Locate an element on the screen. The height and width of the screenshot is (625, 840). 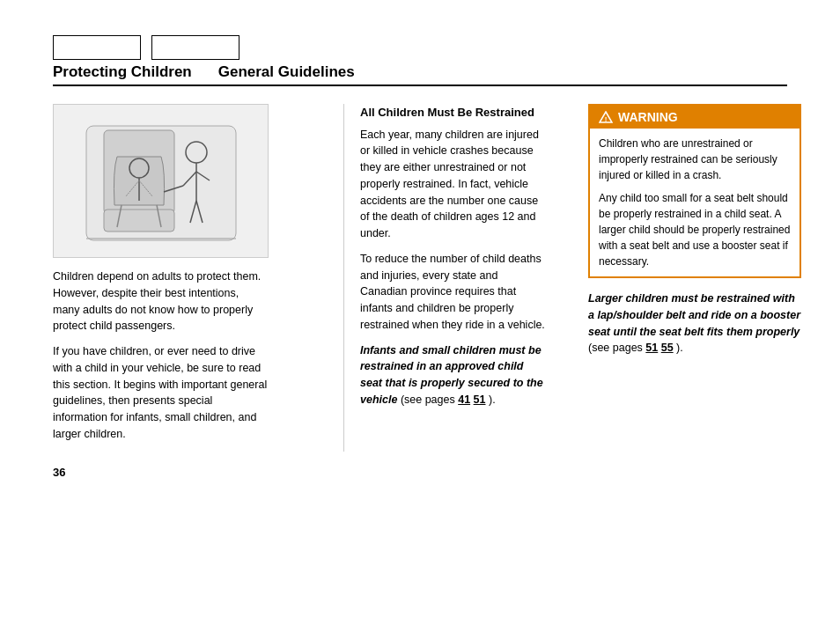
right-bottom-text: Larger children must be restrained with … is located at coordinates (695, 324).